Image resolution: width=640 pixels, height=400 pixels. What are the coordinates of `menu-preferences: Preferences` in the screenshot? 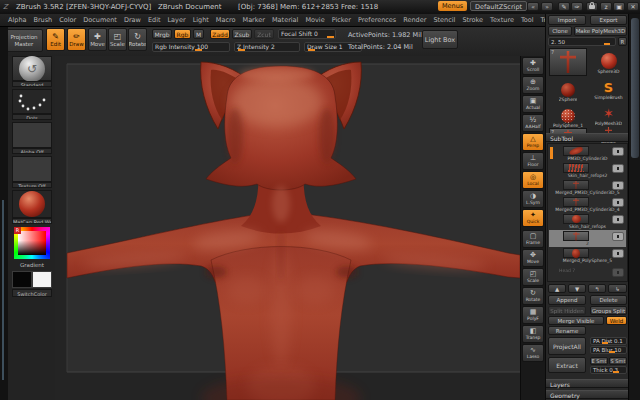 It's located at (377, 20).